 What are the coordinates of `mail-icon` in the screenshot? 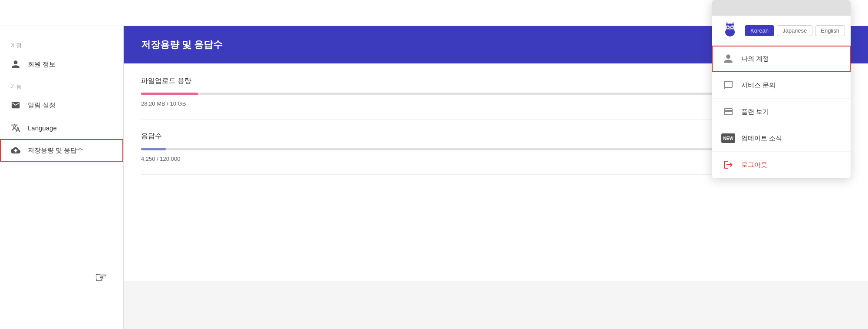 It's located at (16, 105).